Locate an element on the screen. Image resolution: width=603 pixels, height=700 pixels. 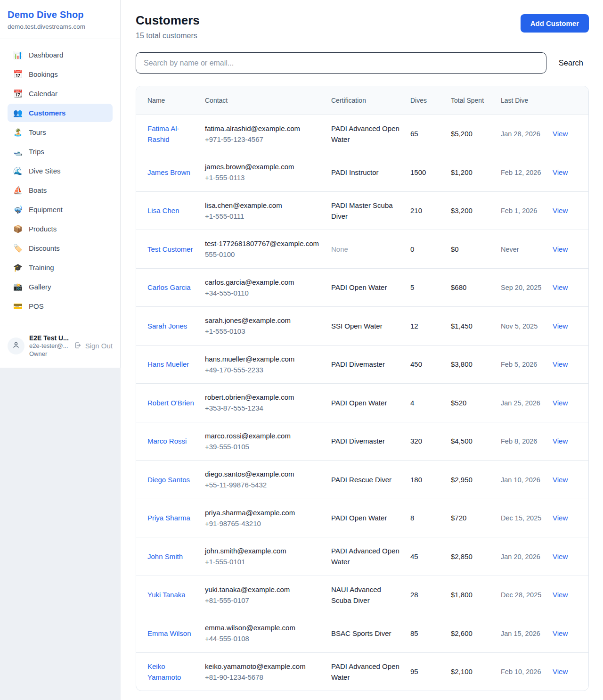
column-header-dives: Dives is located at coordinates (431, 100).